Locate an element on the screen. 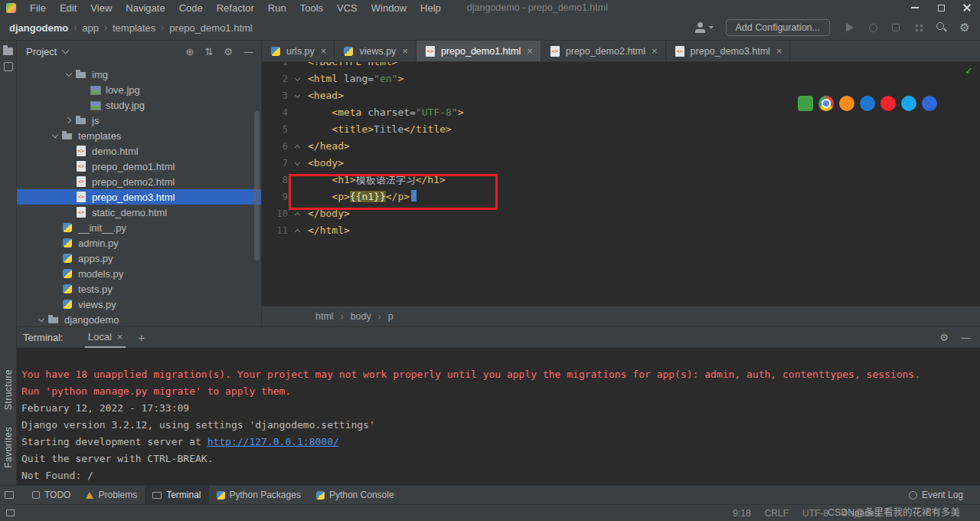 Image resolution: width=980 pixels, height=521 pixels. tree-item-static-demo-html: static_demo.html is located at coordinates (139, 212).